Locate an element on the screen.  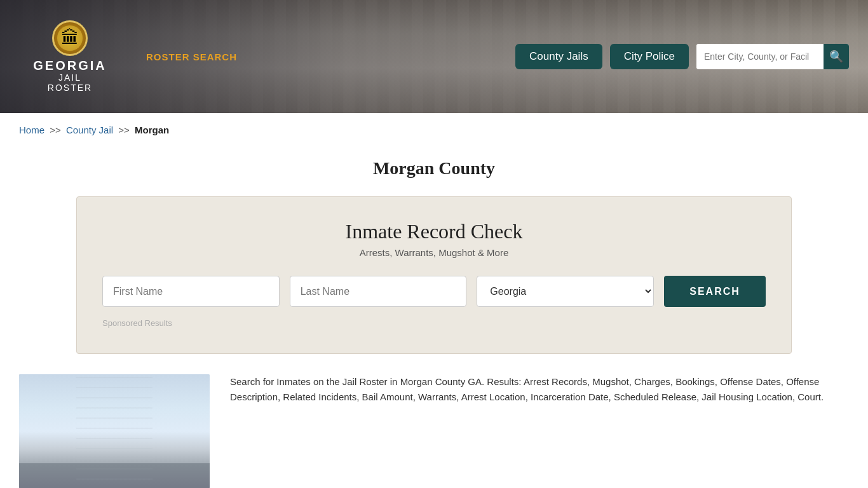
seal-inner: 🏛 is located at coordinates (70, 38).